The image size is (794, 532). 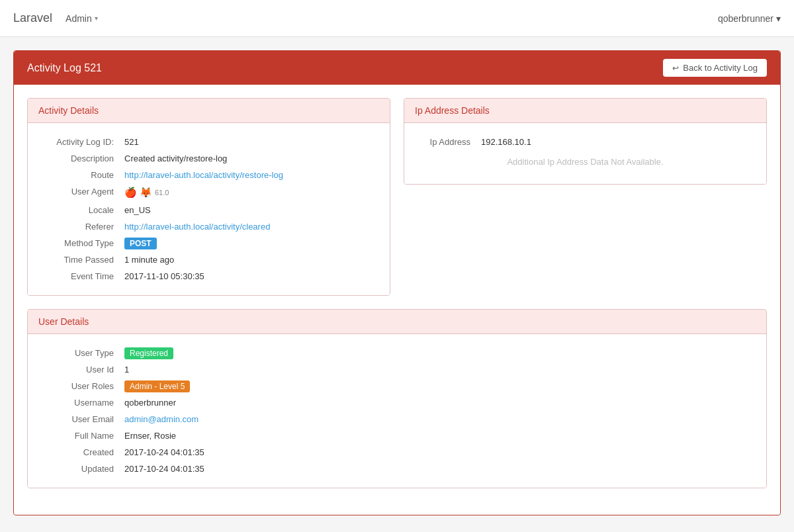 I want to click on updated-label: Updated, so click(x=81, y=468).